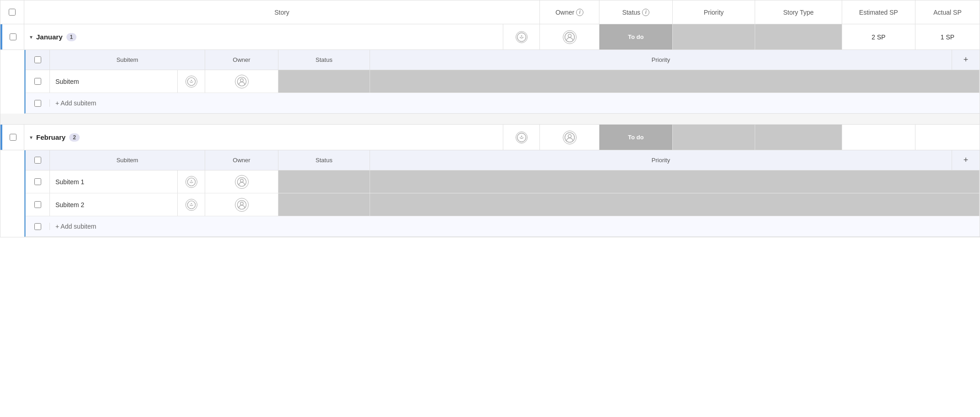 Image resolution: width=980 pixels, height=417 pixels. What do you see at coordinates (675, 82) in the screenshot?
I see `january-sub1-priority` at bounding box center [675, 82].